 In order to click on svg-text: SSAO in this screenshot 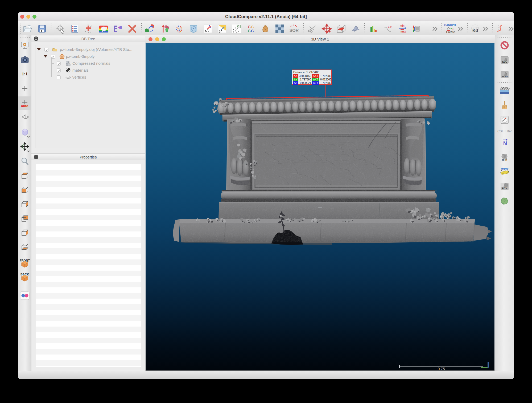, I will do `click(505, 77)`.